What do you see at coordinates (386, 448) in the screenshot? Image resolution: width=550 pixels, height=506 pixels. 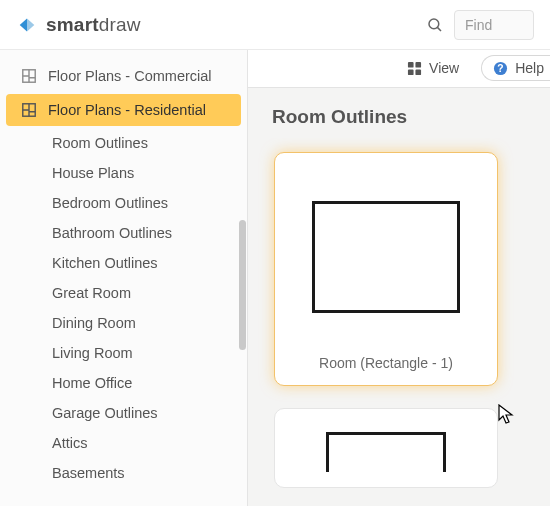 I see `template-card` at bounding box center [386, 448].